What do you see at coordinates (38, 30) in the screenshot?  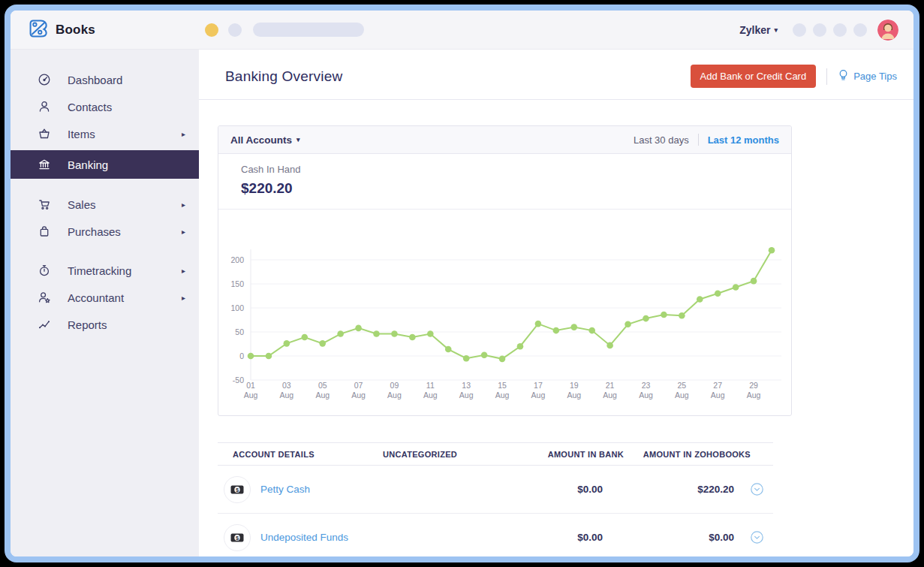 I see `books-logo-icon` at bounding box center [38, 30].